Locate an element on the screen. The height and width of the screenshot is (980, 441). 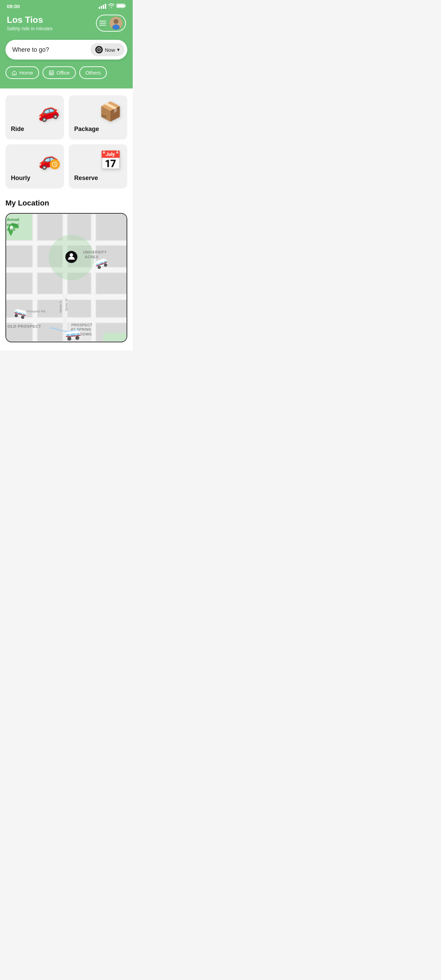
svg-text: OLD PROSPECT is located at coordinates (24, 326).